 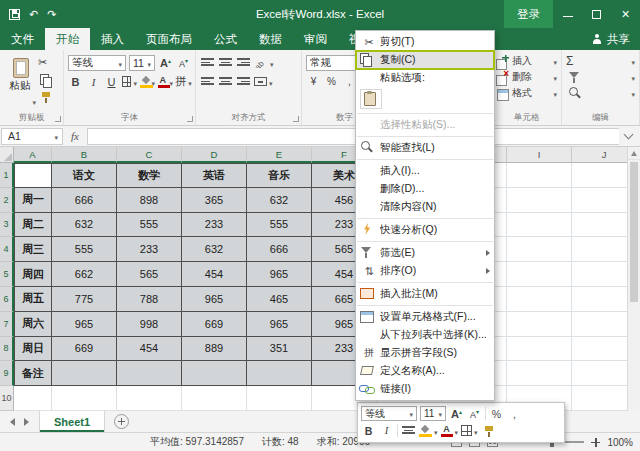 What do you see at coordinates (150, 226) in the screenshot?
I see `cell-C3: 555` at bounding box center [150, 226].